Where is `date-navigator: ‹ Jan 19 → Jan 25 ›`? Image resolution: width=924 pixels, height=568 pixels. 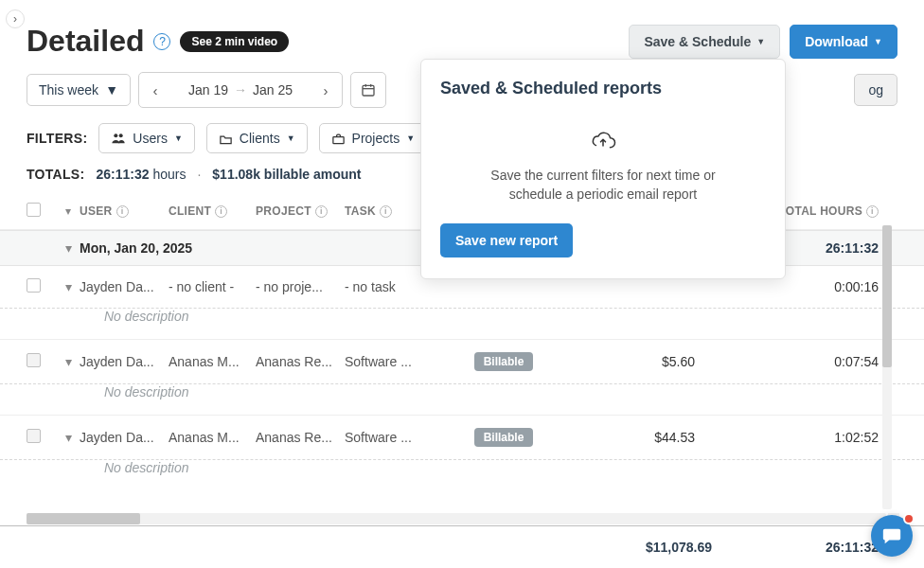 date-navigator: ‹ Jan 19 → Jan 25 › is located at coordinates (240, 90).